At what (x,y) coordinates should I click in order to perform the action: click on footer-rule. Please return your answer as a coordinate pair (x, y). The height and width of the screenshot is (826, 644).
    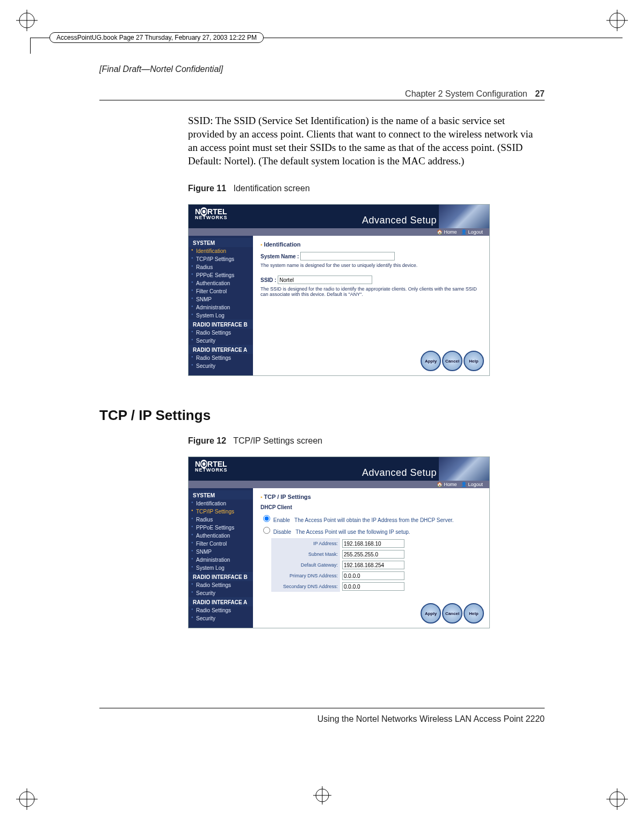
    Looking at the image, I should click on (322, 708).